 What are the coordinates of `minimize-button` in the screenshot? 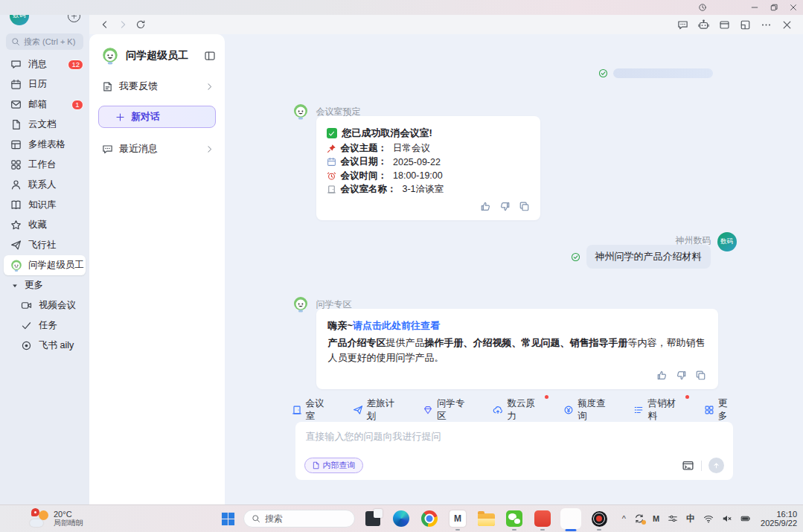 It's located at (755, 7).